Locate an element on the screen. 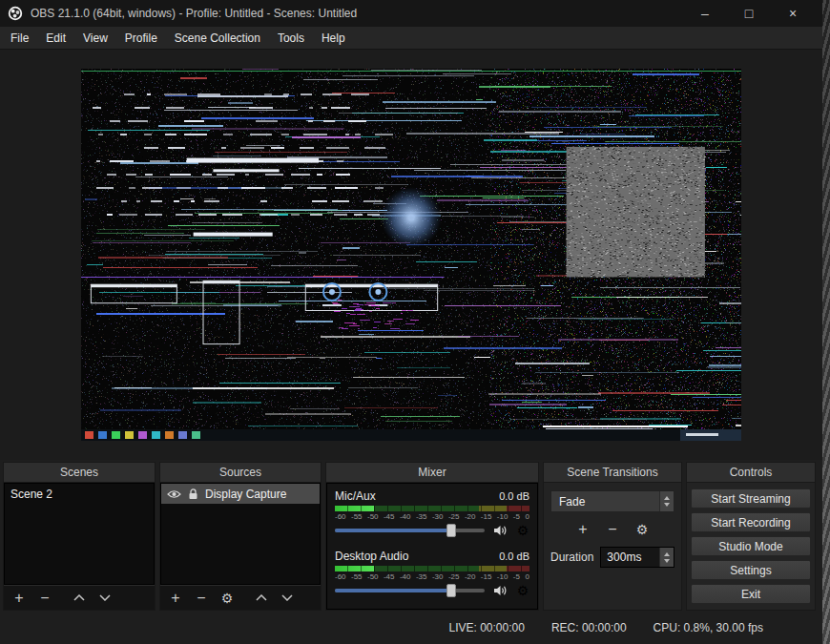 This screenshot has width=830, height=644. scenes-list: Scene 2 is located at coordinates (79, 534).